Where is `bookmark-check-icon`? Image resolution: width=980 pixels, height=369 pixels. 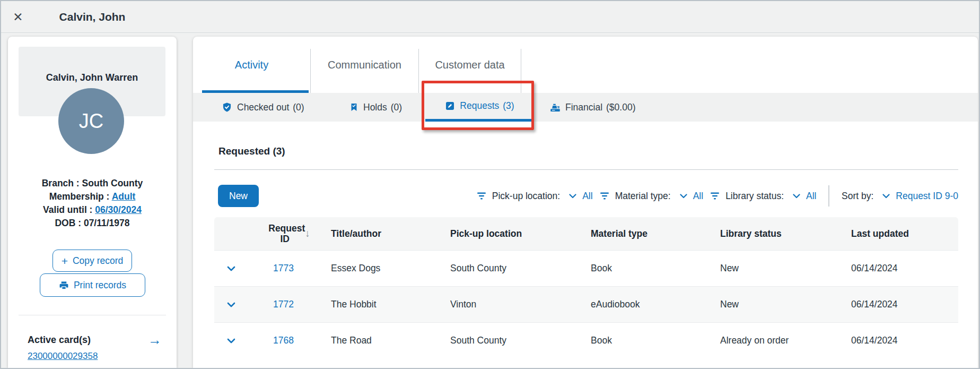 bookmark-check-icon is located at coordinates (354, 107).